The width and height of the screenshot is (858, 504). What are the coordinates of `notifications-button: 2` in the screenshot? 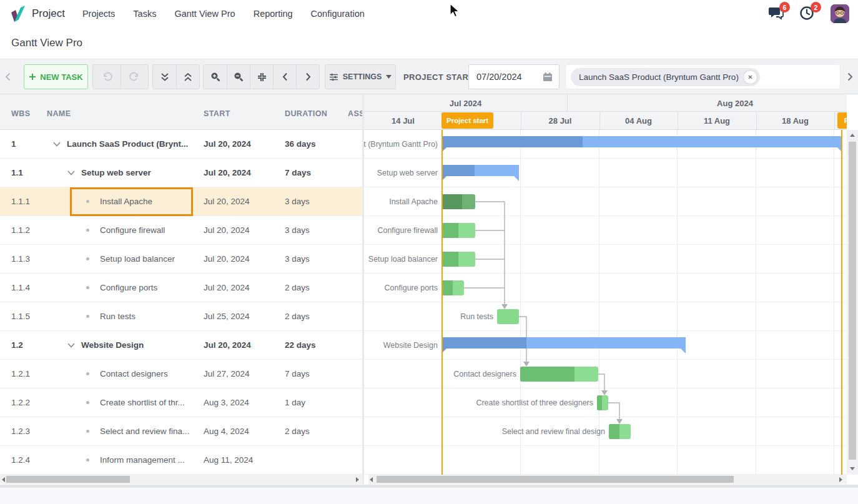 It's located at (807, 14).